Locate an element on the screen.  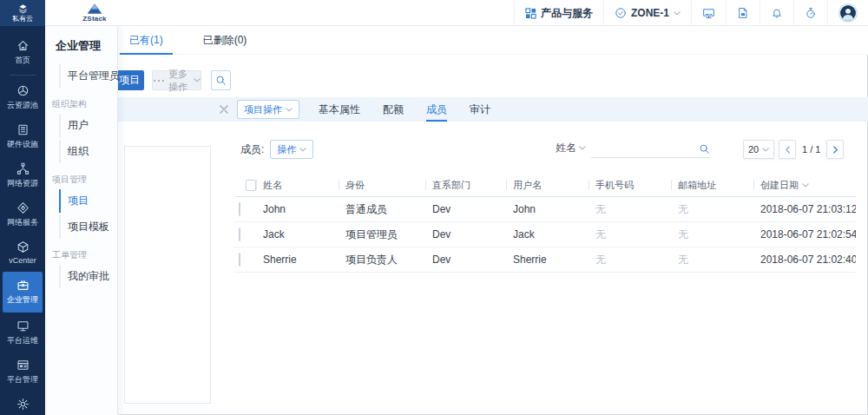
column-header-label: 邮箱地址 is located at coordinates (697, 186).